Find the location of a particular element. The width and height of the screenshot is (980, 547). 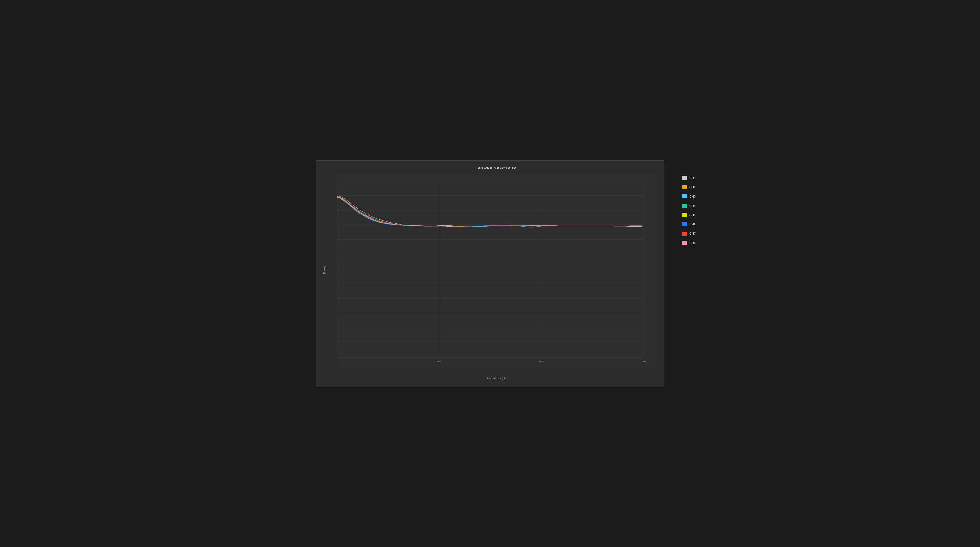

legend-channel-label: CH4 is located at coordinates (692, 206).